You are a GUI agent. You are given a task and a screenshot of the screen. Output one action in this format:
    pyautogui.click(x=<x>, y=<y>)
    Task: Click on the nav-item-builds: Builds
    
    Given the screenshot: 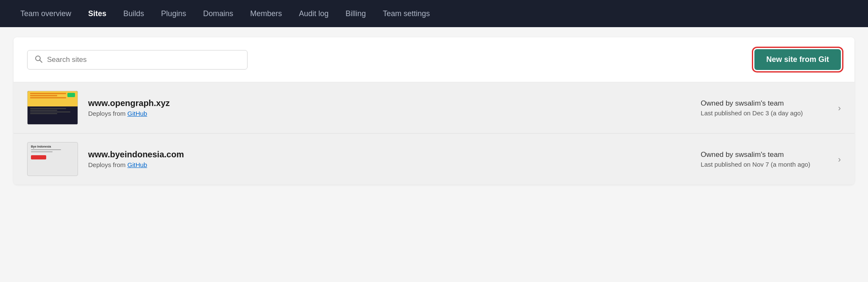 What is the action you would take?
    pyautogui.click(x=134, y=14)
    